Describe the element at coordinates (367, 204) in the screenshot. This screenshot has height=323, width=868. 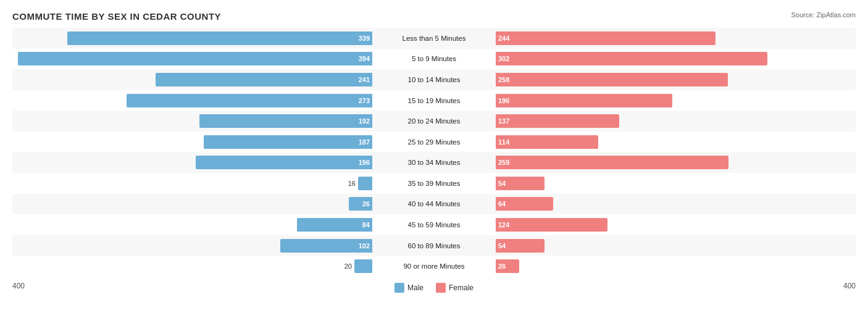
I see `male-value-inside: 26` at that location.